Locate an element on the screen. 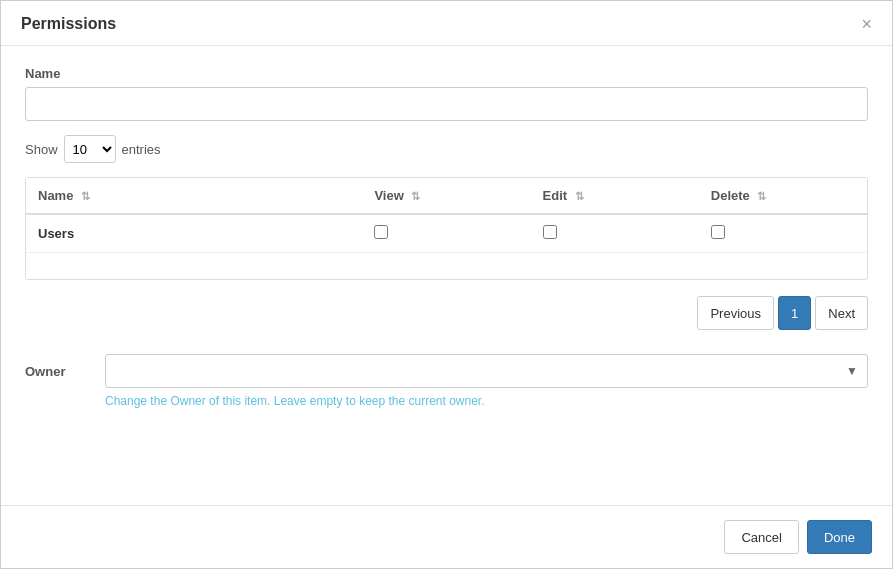 The image size is (893, 569). cancel-button: Cancel is located at coordinates (761, 537).